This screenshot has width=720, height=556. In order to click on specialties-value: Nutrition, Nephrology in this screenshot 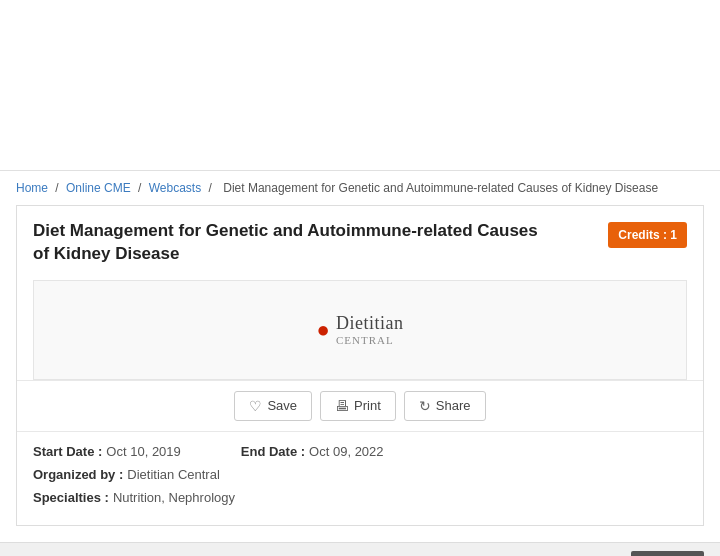, I will do `click(174, 498)`.